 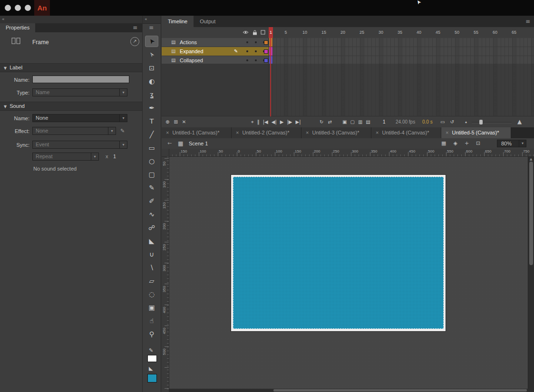 What do you see at coordinates (452, 122) in the screenshot?
I see `reset-timeline-zoom-icon: ↺` at bounding box center [452, 122].